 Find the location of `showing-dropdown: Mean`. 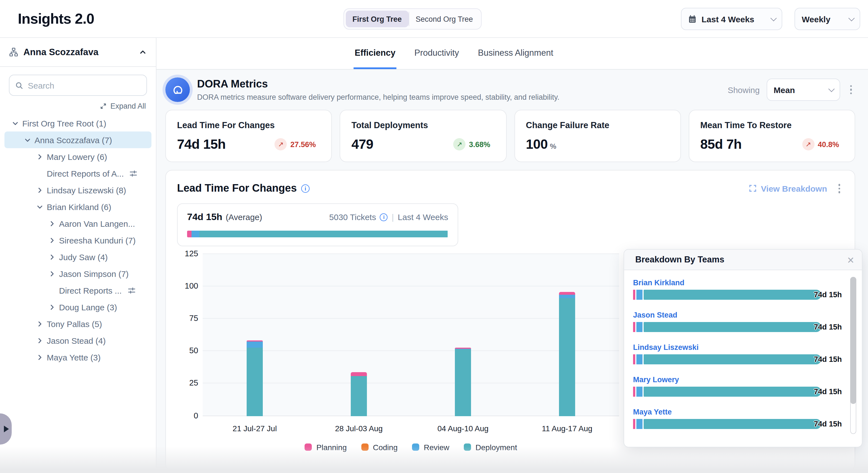

showing-dropdown: Mean is located at coordinates (803, 90).